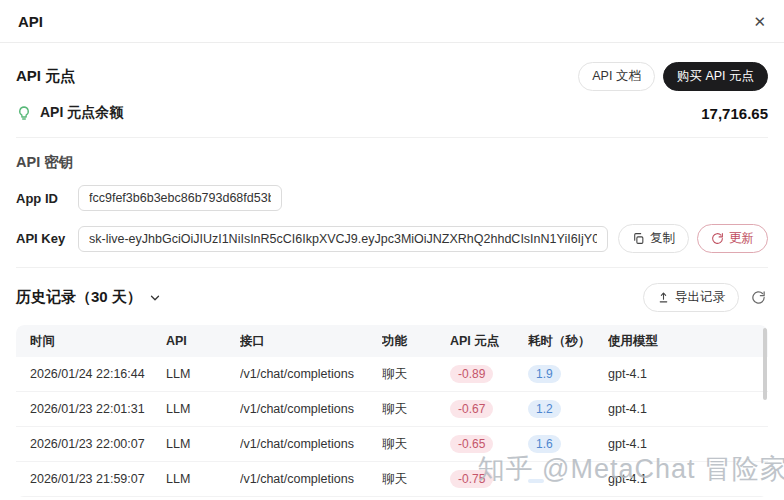 The width and height of the screenshot is (784, 500). What do you see at coordinates (472, 409) in the screenshot?
I see `points-badge: -0.67` at bounding box center [472, 409].